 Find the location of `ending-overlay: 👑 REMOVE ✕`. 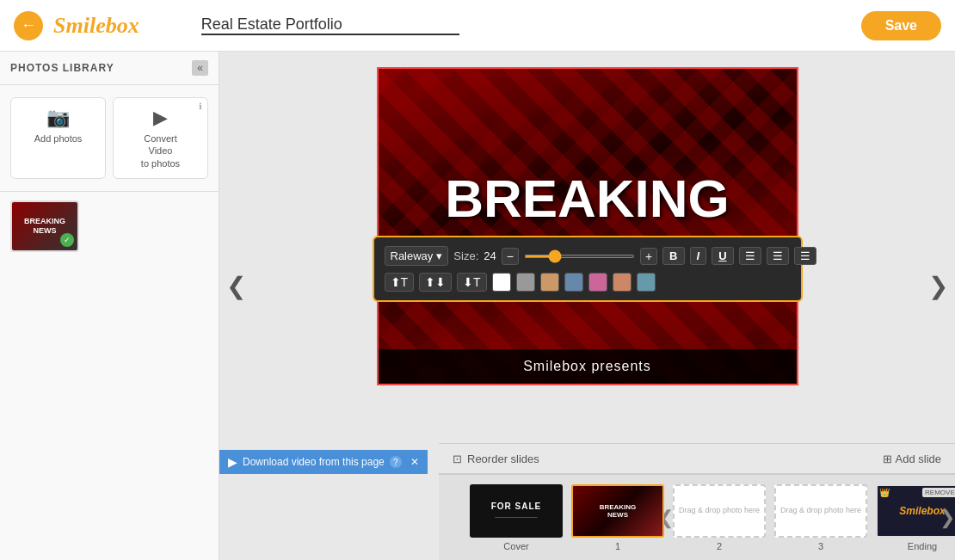

ending-overlay: 👑 REMOVE ✕ is located at coordinates (917, 492).